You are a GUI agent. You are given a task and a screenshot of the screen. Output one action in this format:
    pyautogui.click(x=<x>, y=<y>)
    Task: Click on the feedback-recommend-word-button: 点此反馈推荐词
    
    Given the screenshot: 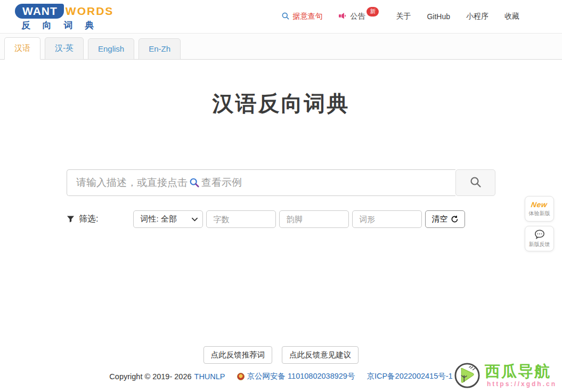 What is the action you would take?
    pyautogui.click(x=238, y=355)
    